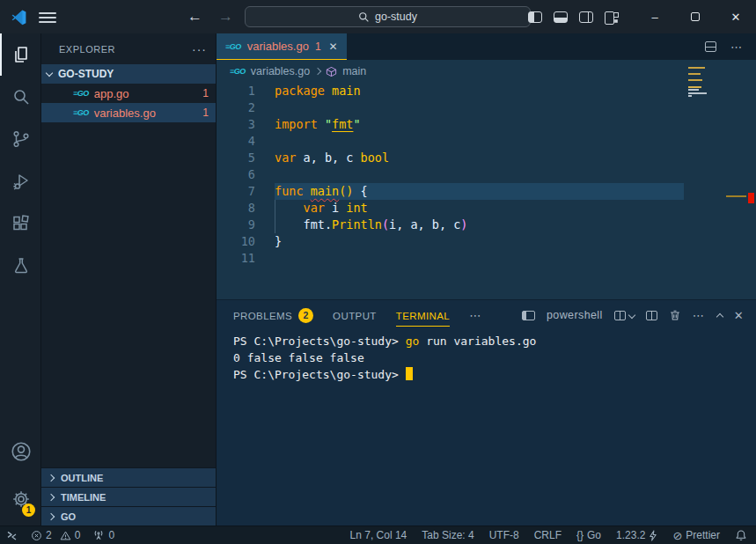 This screenshot has height=544, width=756. What do you see at coordinates (409, 373) in the screenshot?
I see `terminal-cursor` at bounding box center [409, 373].